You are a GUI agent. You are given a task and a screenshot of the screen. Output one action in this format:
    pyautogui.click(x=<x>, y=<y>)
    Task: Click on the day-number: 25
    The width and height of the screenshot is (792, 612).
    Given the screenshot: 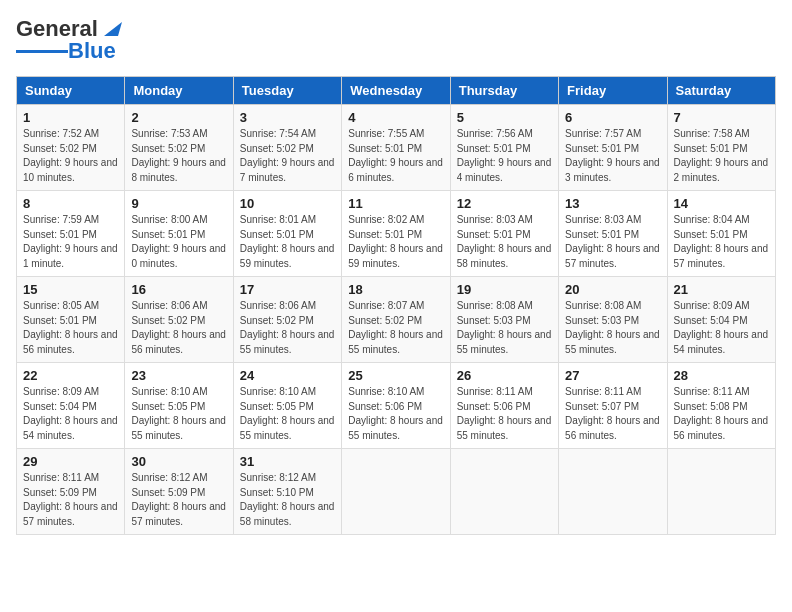 What is the action you would take?
    pyautogui.click(x=396, y=376)
    